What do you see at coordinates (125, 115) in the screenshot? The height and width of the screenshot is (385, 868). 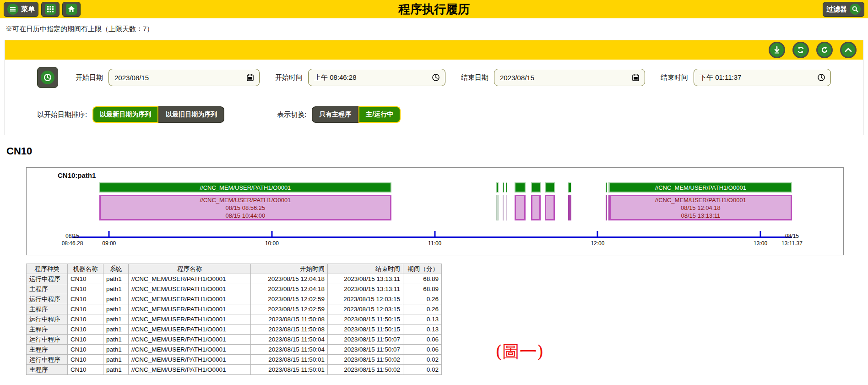 I see `sort-newest-button: 以最新日期为序列` at bounding box center [125, 115].